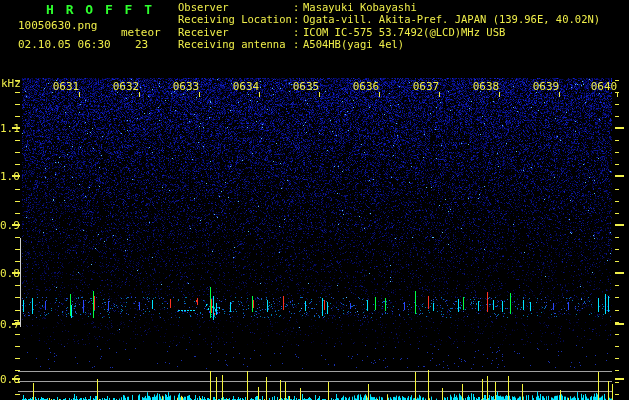  I want to click on freq-tick-label: 0.7, so click(7, 324).